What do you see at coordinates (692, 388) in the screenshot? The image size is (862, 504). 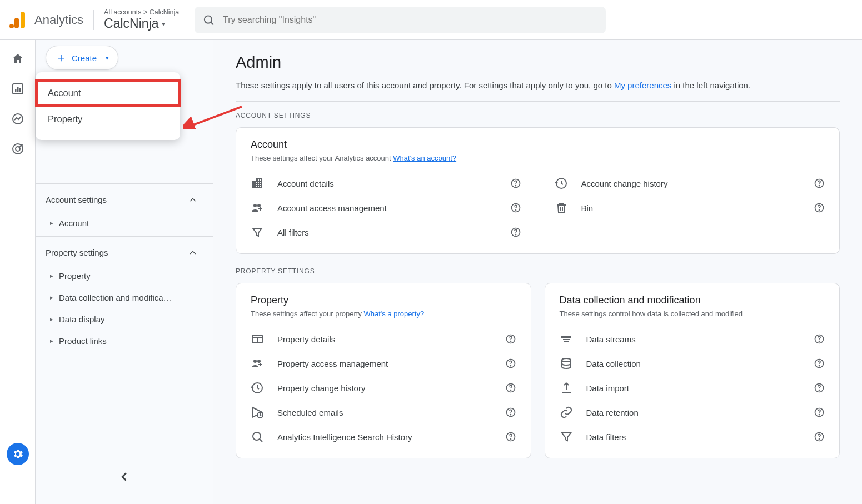 I see `setting-data-import: Data import` at bounding box center [692, 388].